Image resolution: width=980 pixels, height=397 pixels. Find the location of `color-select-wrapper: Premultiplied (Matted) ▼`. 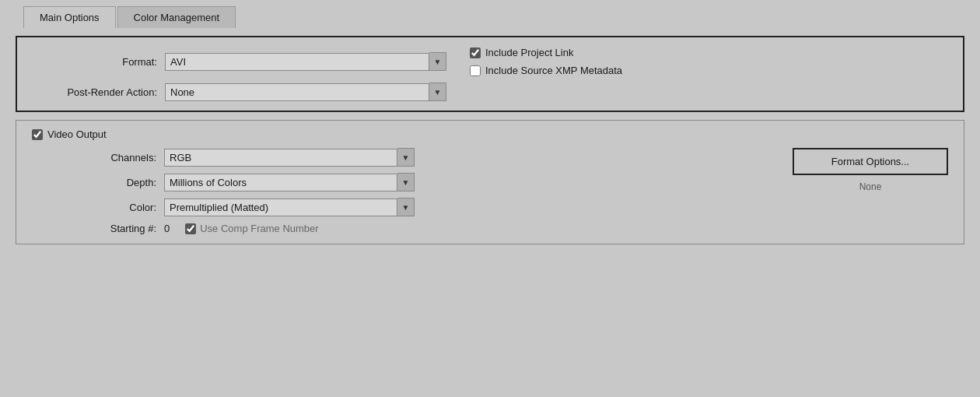

color-select-wrapper: Premultiplied (Matted) ▼ is located at coordinates (289, 207).